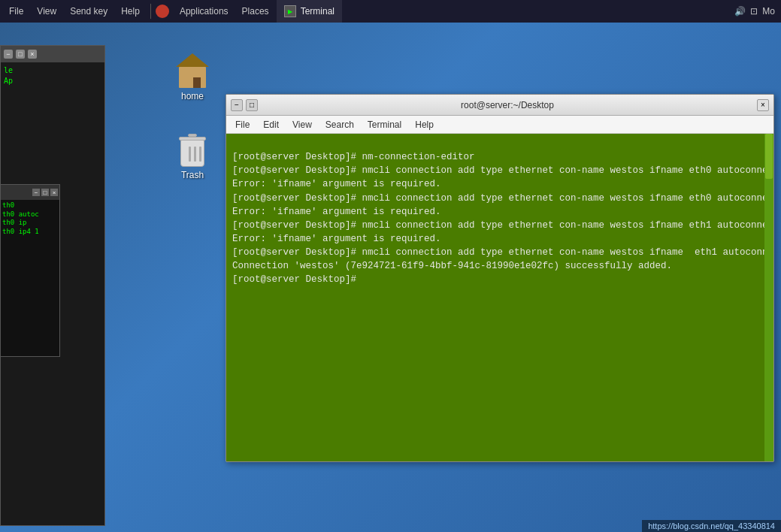 This screenshot has height=532, width=781. Describe the element at coordinates (30, 232) in the screenshot. I see `bg2-line: th0 ip4 1` at that location.